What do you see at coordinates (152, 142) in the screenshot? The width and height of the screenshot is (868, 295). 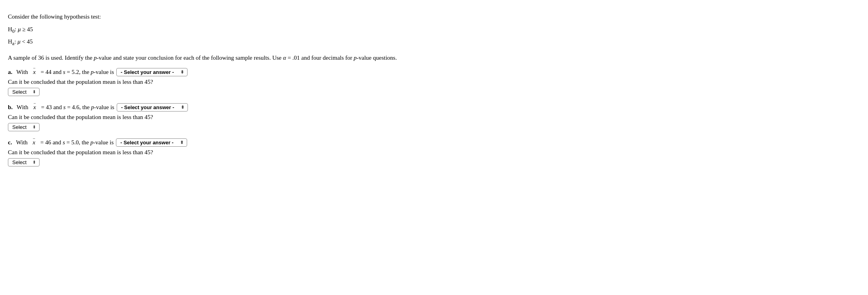 I see `part-c-answer-dropdown: - Select your answer - ⬍` at bounding box center [152, 142].